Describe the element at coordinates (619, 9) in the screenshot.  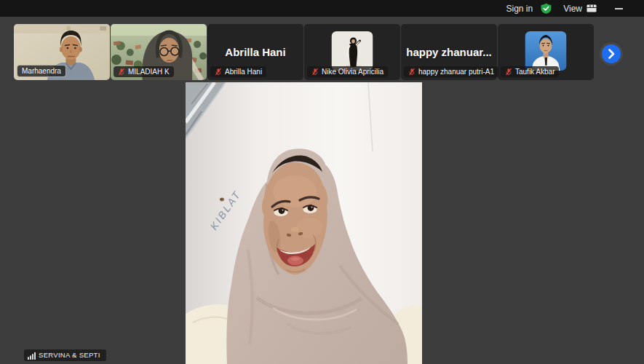
I see `minimize-button-icon` at that location.